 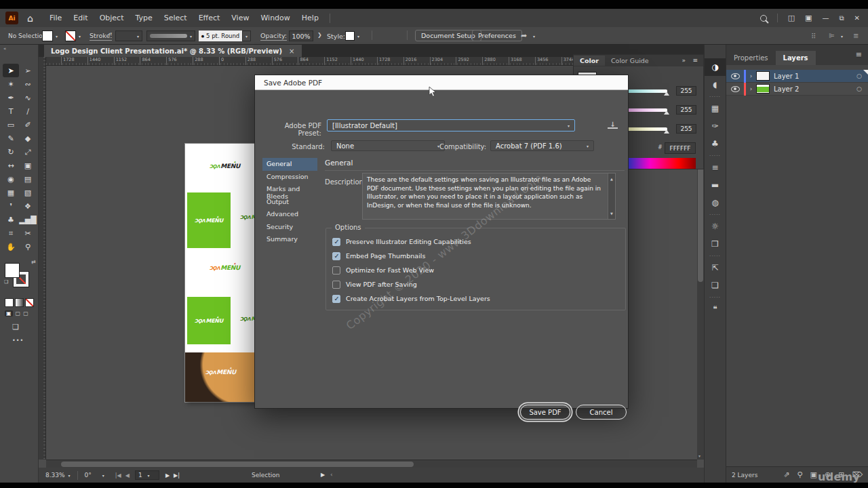 What do you see at coordinates (859, 89) in the screenshot?
I see `layer-target-icon: ○` at bounding box center [859, 89].